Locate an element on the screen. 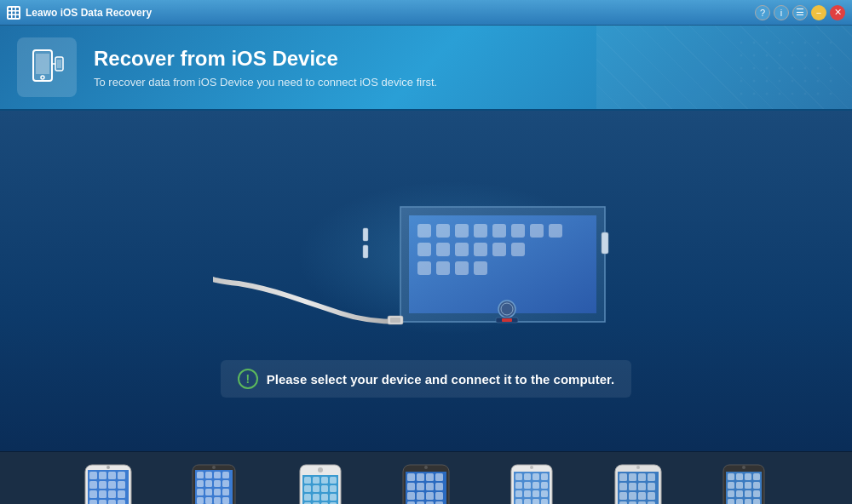 The height and width of the screenshot is (504, 852). iphone6s-image is located at coordinates (532, 484).